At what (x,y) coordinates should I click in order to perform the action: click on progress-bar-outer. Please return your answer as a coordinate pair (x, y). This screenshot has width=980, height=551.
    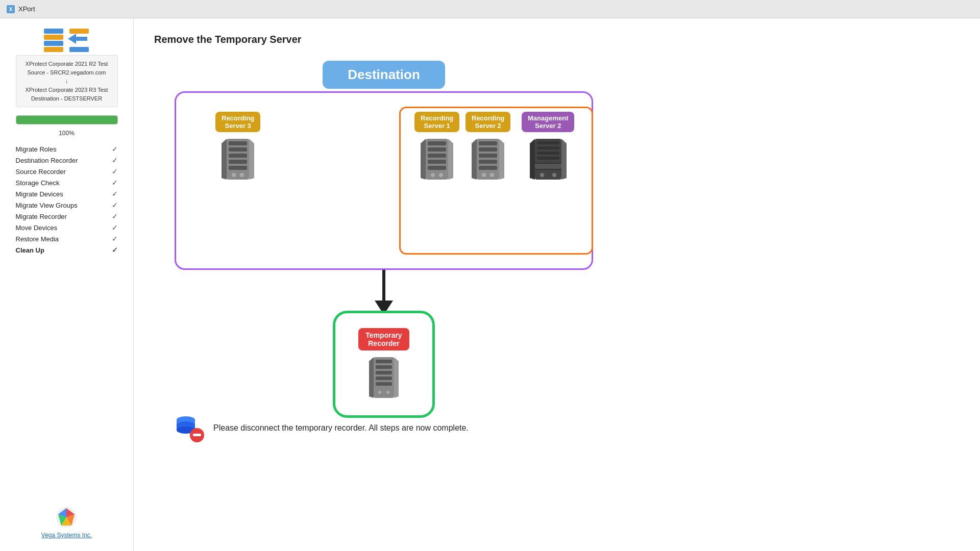
    Looking at the image, I should click on (67, 120).